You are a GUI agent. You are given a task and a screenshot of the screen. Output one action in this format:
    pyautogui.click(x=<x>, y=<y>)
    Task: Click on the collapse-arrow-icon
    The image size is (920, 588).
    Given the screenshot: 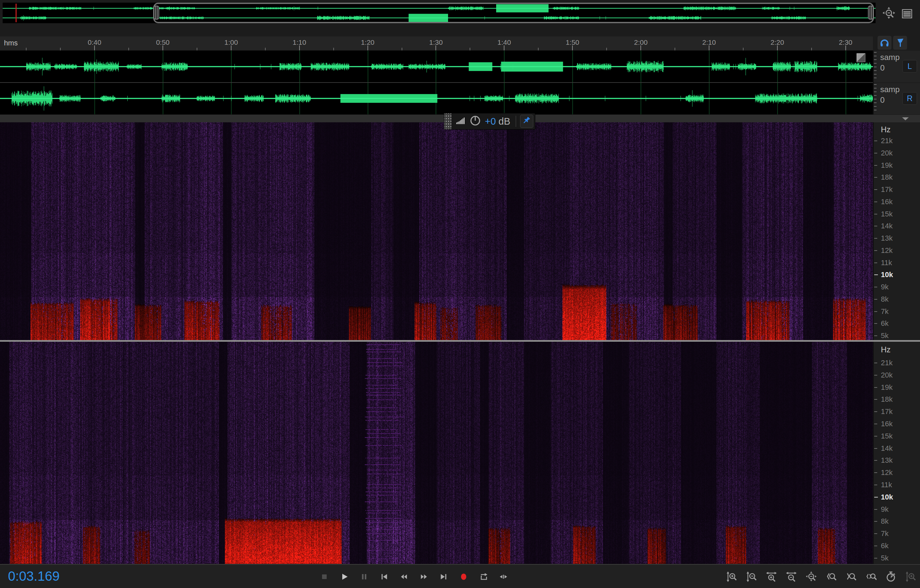 What is the action you would take?
    pyautogui.click(x=905, y=119)
    